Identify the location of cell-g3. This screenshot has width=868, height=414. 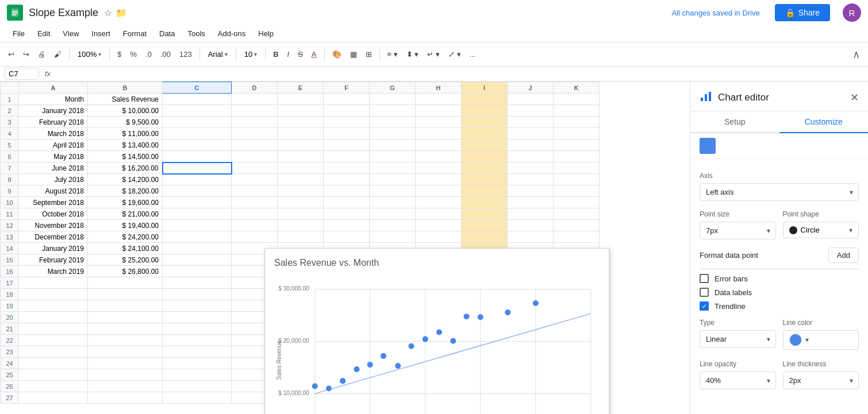
(393, 122).